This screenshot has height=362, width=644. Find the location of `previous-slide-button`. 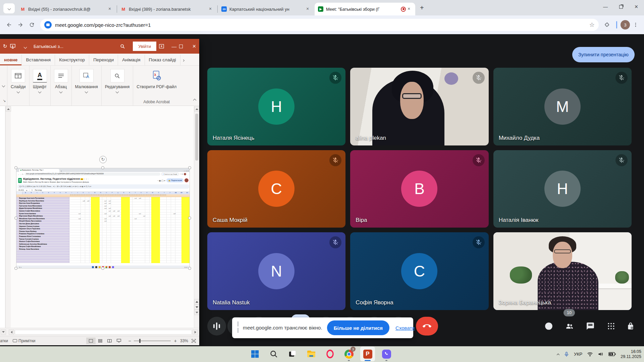

previous-slide-button is located at coordinates (197, 302).